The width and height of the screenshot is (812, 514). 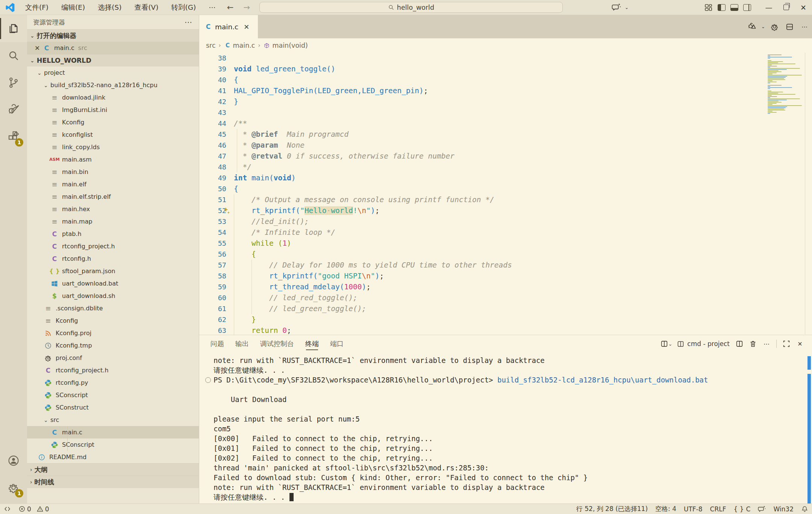 What do you see at coordinates (612, 509) in the screenshot?
I see `cursor-position: 行 52, 列 28 (已选择11)` at bounding box center [612, 509].